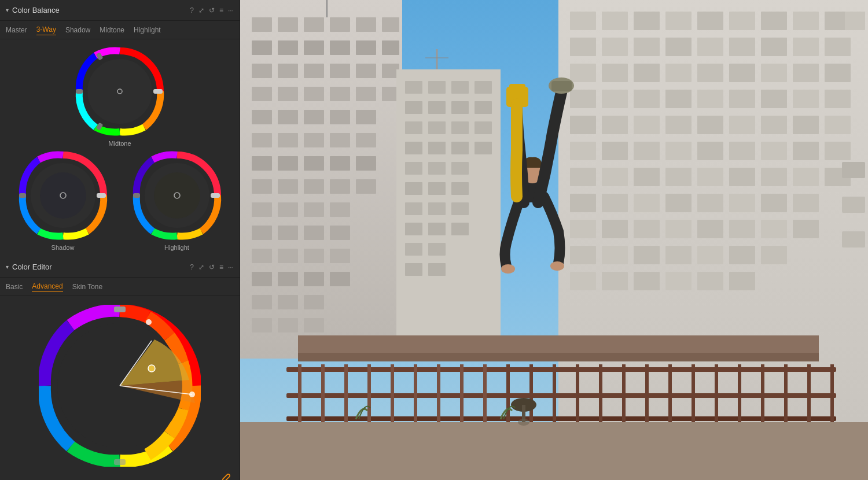  Describe the element at coordinates (147, 30) in the screenshot. I see `tab-highlight: Highlight` at that location.